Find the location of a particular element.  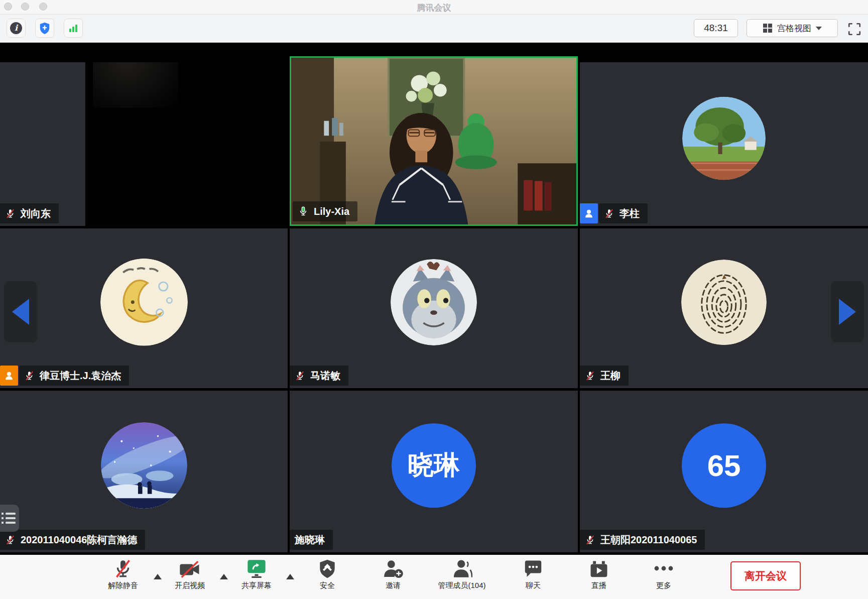

invite-button: 邀请 is located at coordinates (393, 574).